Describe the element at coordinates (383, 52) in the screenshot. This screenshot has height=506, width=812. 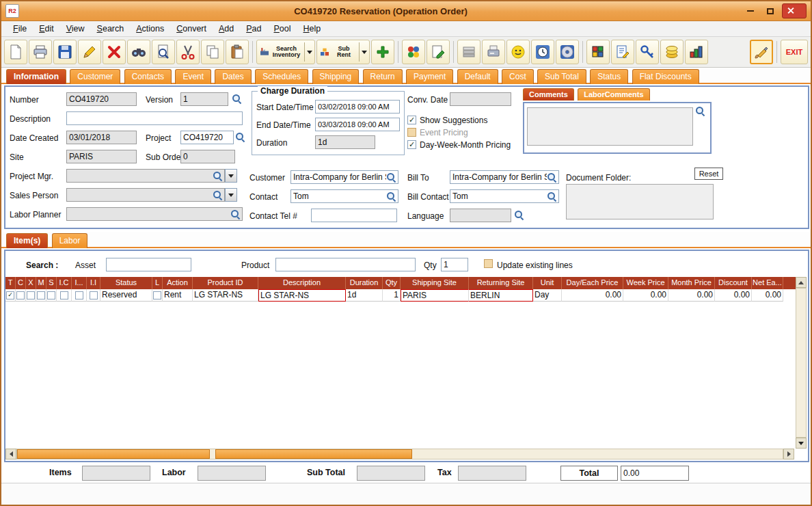
I see `add-line-button` at that location.